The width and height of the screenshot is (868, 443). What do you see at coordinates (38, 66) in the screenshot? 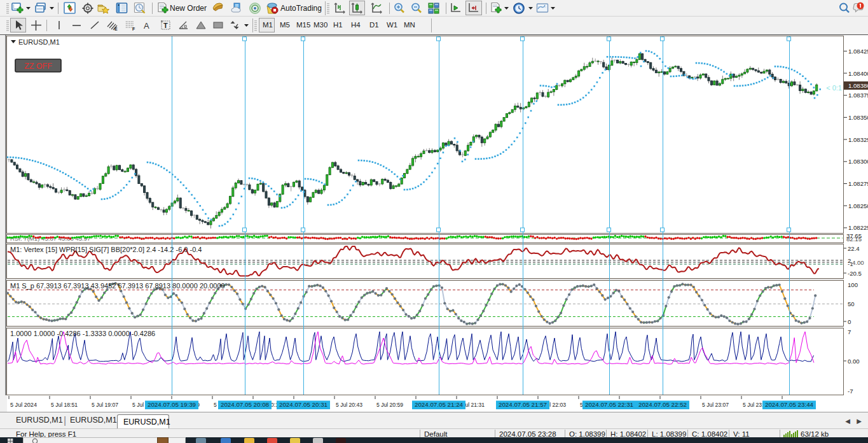
I see `svg-text: ZZ OFF` at bounding box center [38, 66].